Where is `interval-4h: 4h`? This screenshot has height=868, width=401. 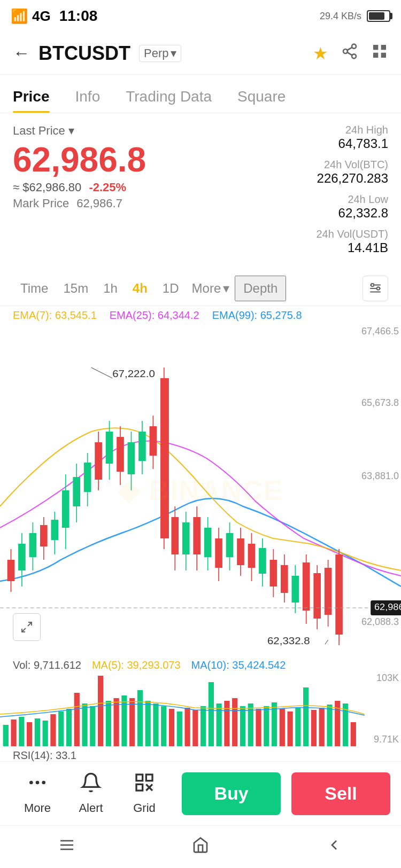 interval-4h: 4h is located at coordinates (140, 288).